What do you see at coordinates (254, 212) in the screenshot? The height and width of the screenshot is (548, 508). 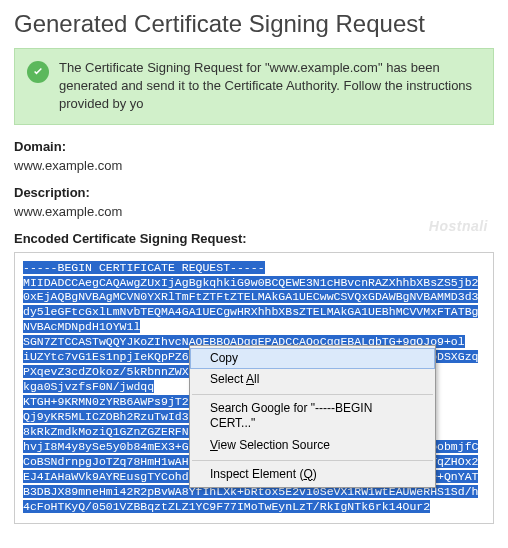 I see `description-value: www.example.com` at bounding box center [254, 212].